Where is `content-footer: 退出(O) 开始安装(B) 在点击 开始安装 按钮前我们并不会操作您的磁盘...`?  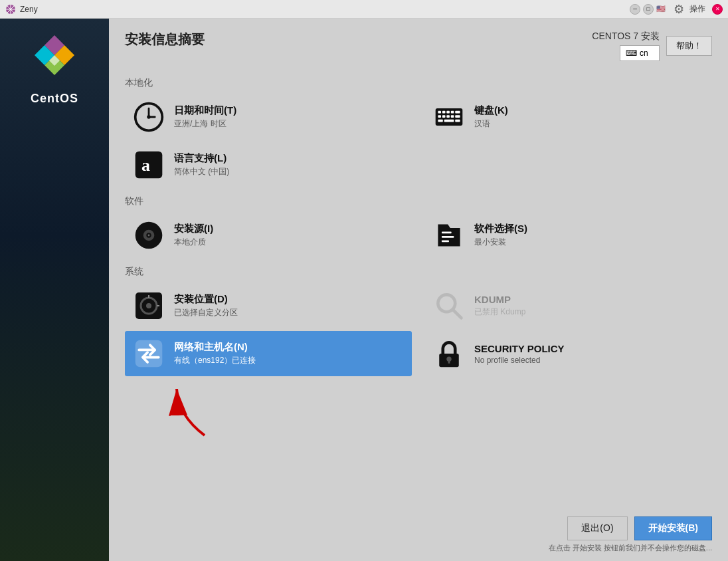 content-footer: 退出(O) 开始安装(B) 在点击 开始安装 按钮前我们并不会操作您的磁盘... is located at coordinates (418, 534).